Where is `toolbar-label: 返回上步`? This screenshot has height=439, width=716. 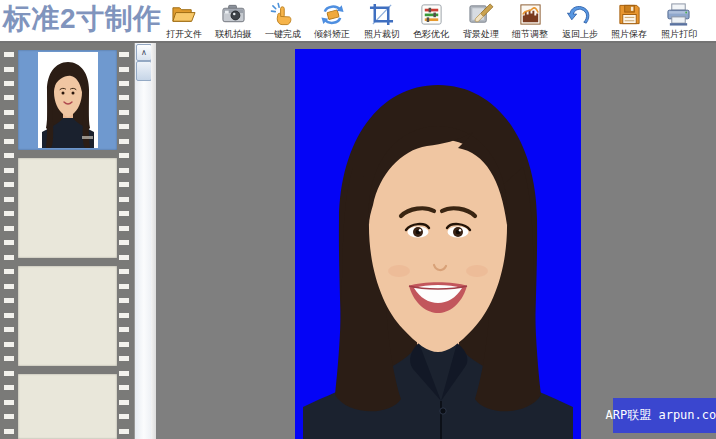 toolbar-label: 返回上步 is located at coordinates (580, 34).